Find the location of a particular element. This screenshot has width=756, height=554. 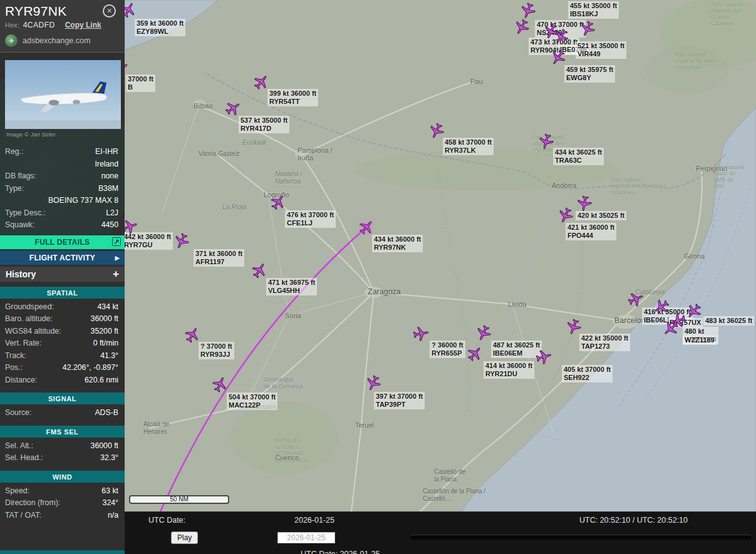

info-row: Ireland is located at coordinates (63, 165).